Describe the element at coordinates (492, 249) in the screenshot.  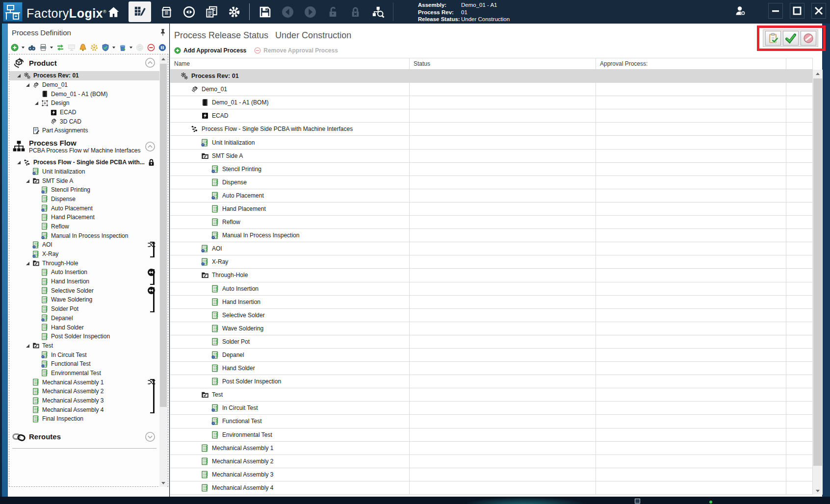
I see `table-row: AOI` at that location.